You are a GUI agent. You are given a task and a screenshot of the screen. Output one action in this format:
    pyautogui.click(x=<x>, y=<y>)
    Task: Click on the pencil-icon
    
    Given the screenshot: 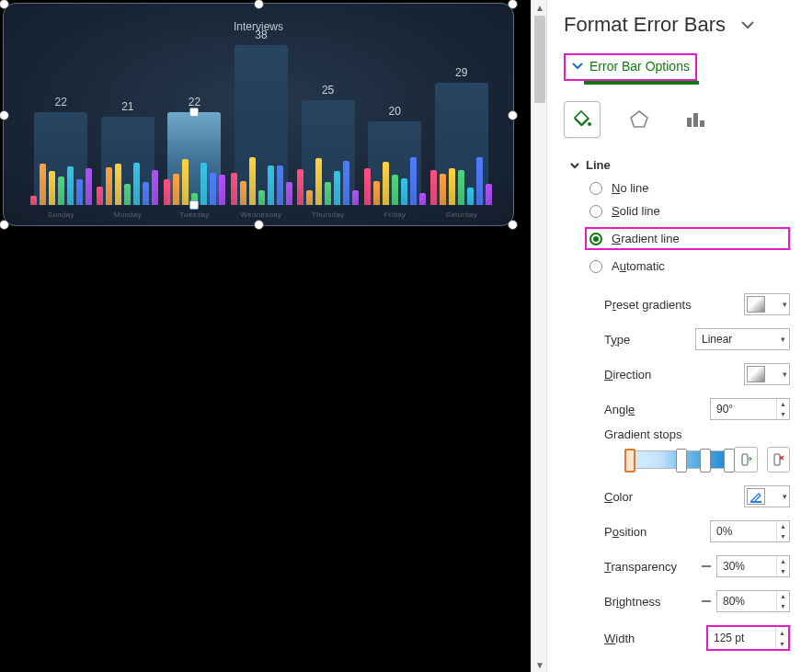 What is the action you would take?
    pyautogui.click(x=756, y=496)
    